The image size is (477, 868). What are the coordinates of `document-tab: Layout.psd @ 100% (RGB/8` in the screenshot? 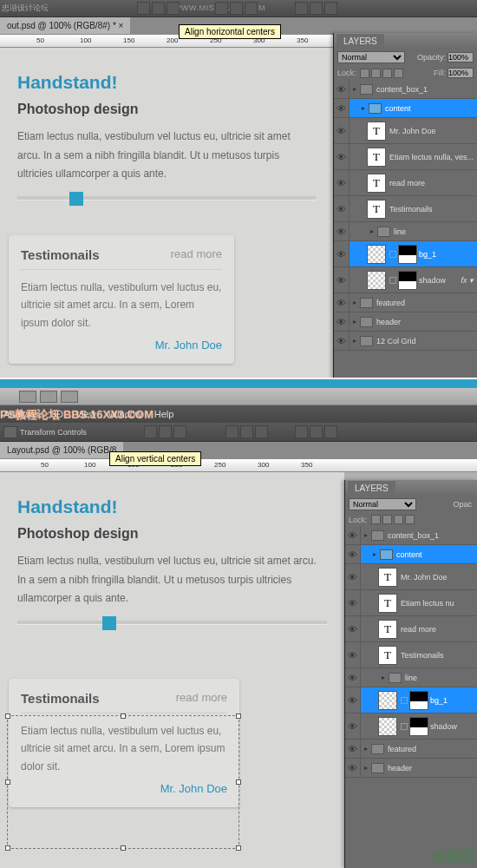 It's located at (62, 450).